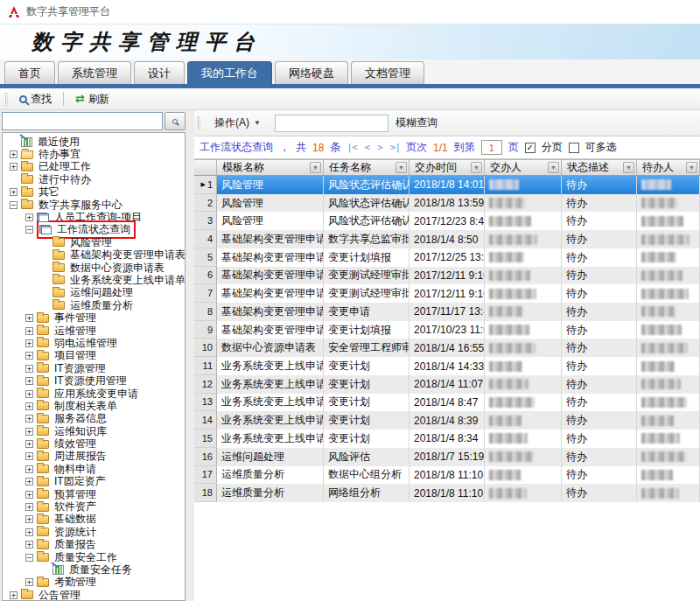  What do you see at coordinates (388, 73) in the screenshot?
I see `tab-5: 文档管理` at bounding box center [388, 73].